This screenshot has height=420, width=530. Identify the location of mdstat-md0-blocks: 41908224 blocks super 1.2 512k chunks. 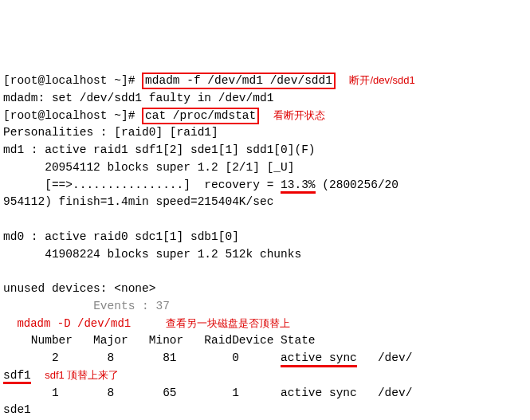
(152, 254).